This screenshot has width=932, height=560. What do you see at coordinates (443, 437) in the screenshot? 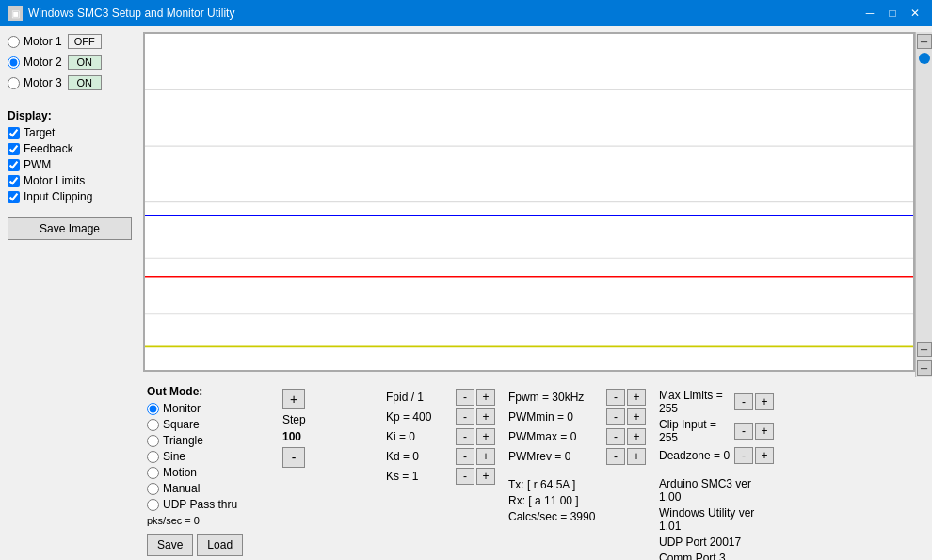
I see `ki-row: Ki = 0 - +` at bounding box center [443, 437].